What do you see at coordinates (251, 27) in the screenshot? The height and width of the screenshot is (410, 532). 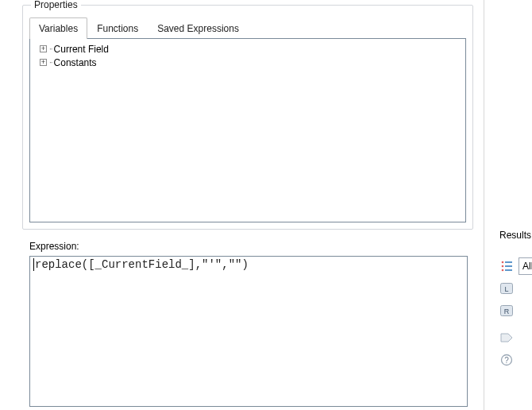 I see `tab-bar: Variables Functions Saved Expressions` at bounding box center [251, 27].